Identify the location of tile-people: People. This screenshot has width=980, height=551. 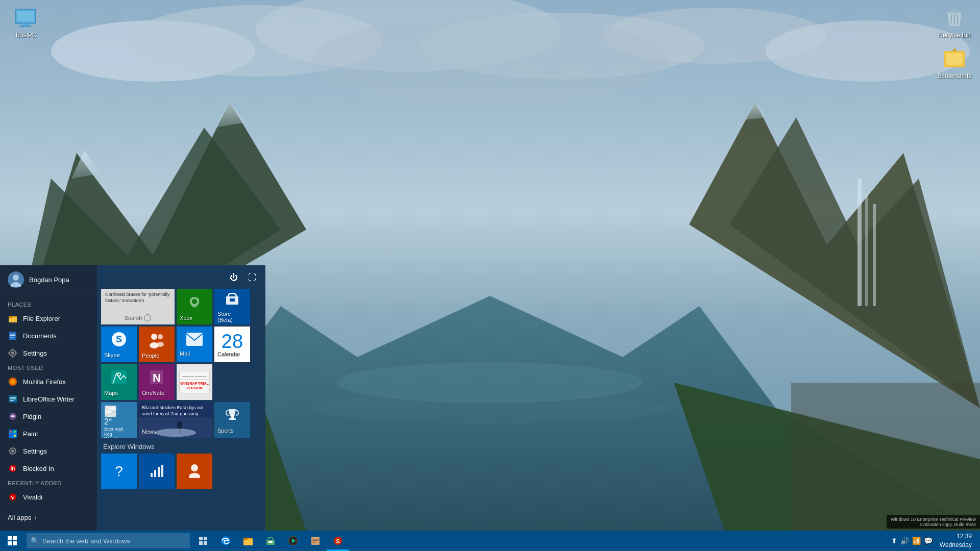
(157, 344).